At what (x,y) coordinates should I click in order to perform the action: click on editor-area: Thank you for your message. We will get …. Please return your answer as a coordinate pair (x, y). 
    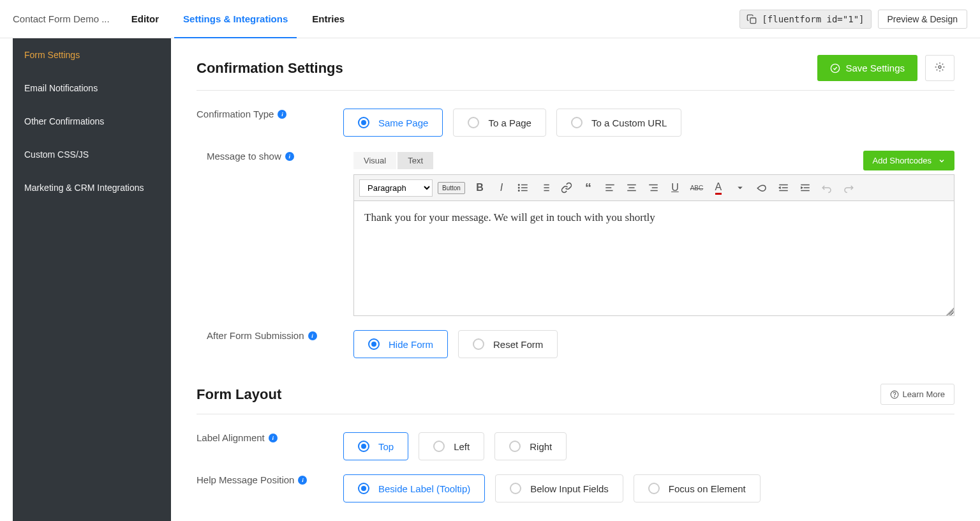
    Looking at the image, I should click on (654, 259).